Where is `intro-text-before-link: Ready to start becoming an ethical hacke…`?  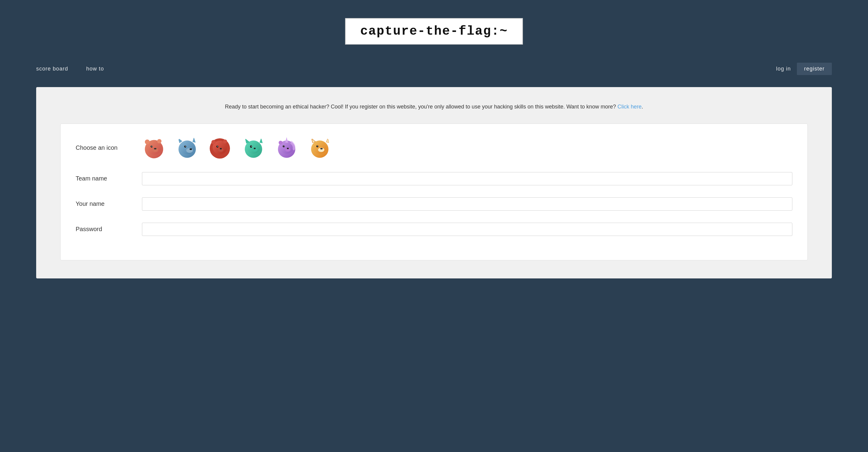 intro-text-before-link: Ready to start becoming an ethical hacke… is located at coordinates (420, 107).